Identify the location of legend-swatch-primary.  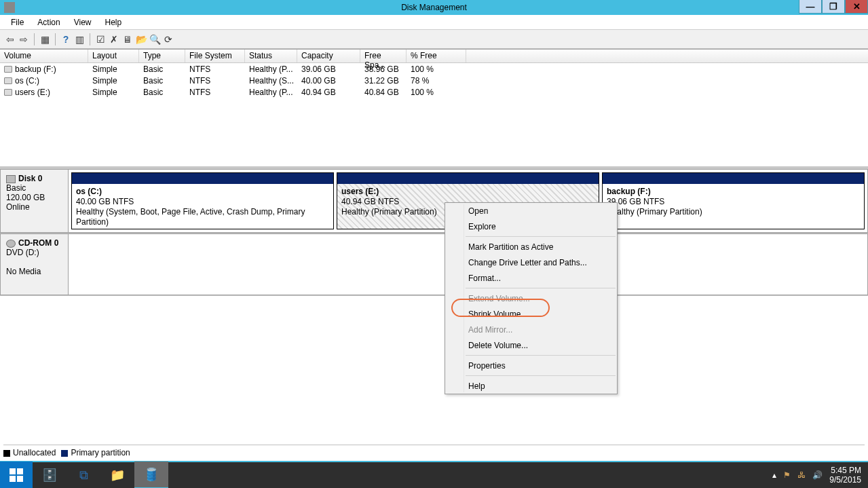
(64, 453).